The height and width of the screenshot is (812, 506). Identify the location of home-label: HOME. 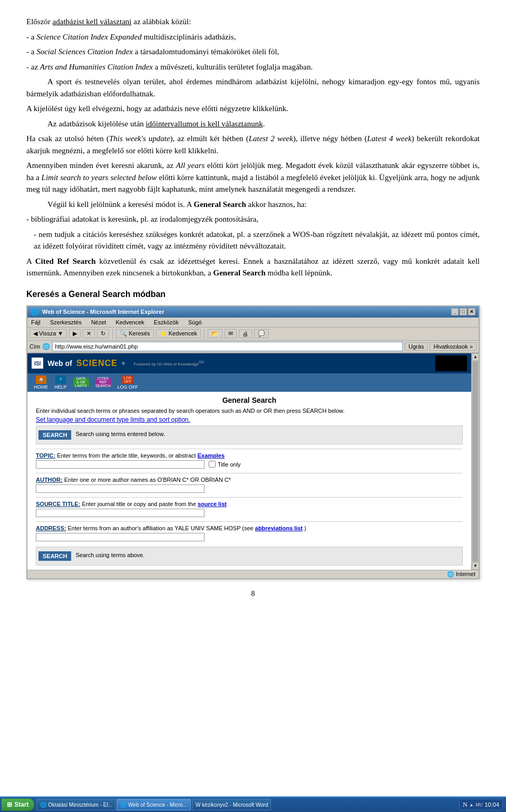
(41, 387).